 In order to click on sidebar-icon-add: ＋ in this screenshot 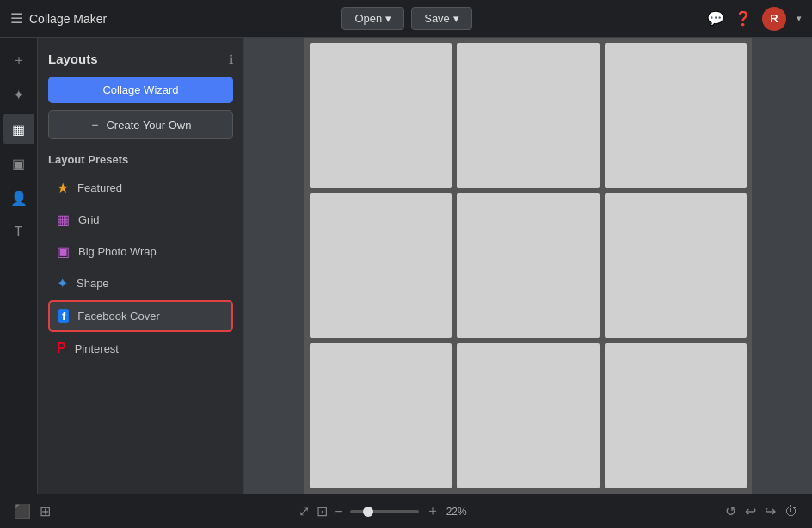, I will do `click(19, 60)`.